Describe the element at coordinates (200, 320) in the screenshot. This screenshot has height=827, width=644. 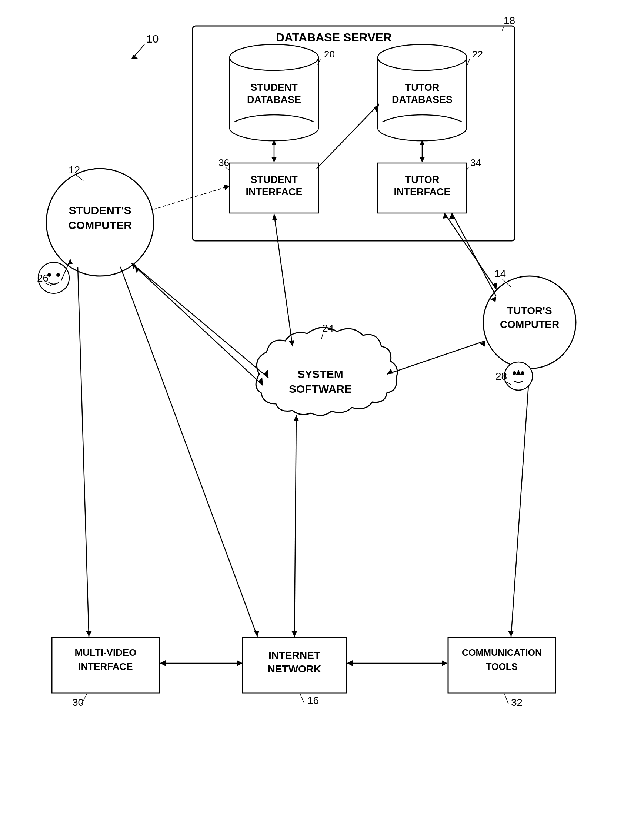
I see `arrow-sc-to-ss` at that location.